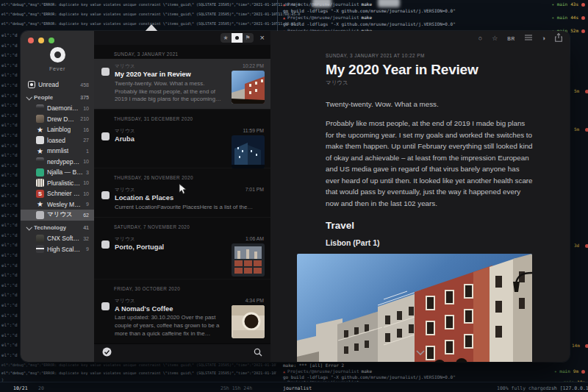  I want to click on sidebar-item-wesley-moore: ★ Wesley Moore 9, so click(57, 204).